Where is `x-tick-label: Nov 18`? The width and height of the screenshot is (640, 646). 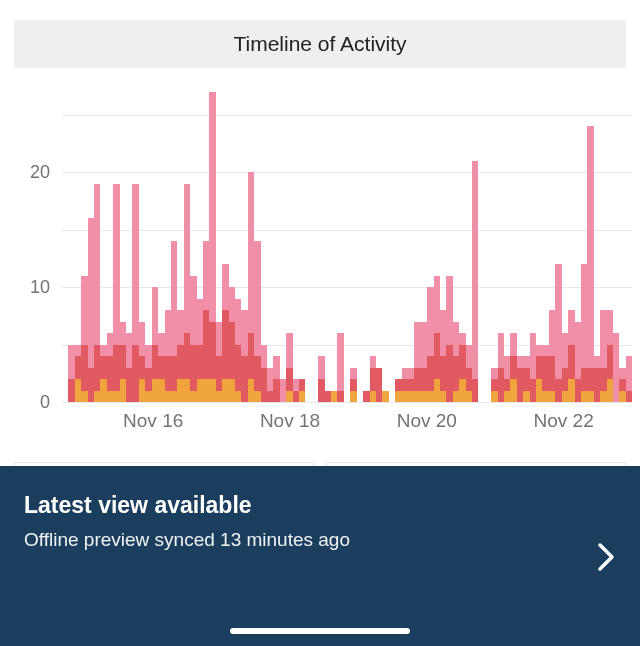
x-tick-label: Nov 18 is located at coordinates (290, 421).